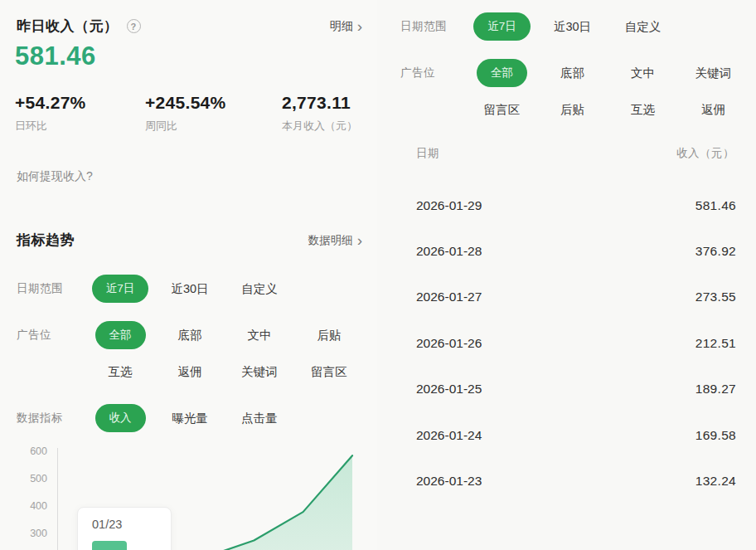  I want to click on table-row: 2026-01-28376.92, so click(567, 251).